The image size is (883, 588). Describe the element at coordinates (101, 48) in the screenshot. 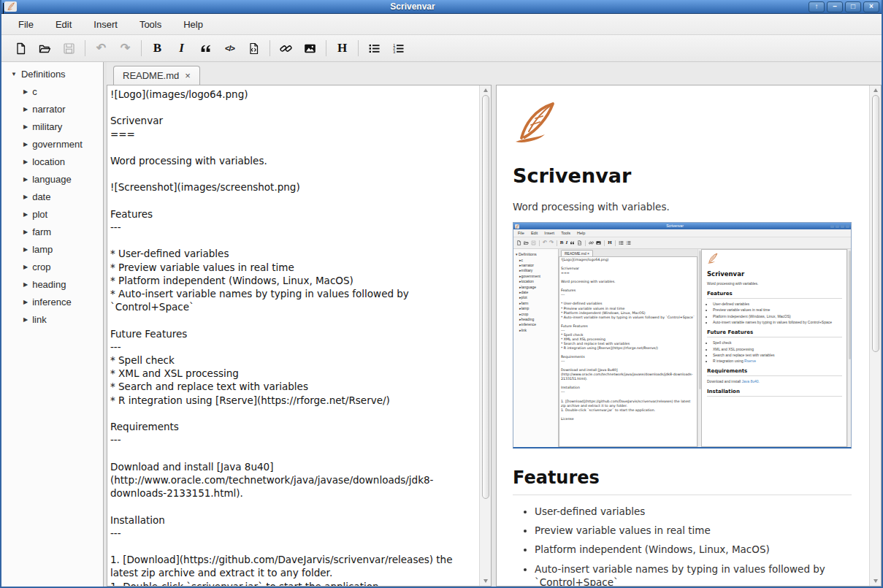

I see `undo-icon: ↶` at that location.